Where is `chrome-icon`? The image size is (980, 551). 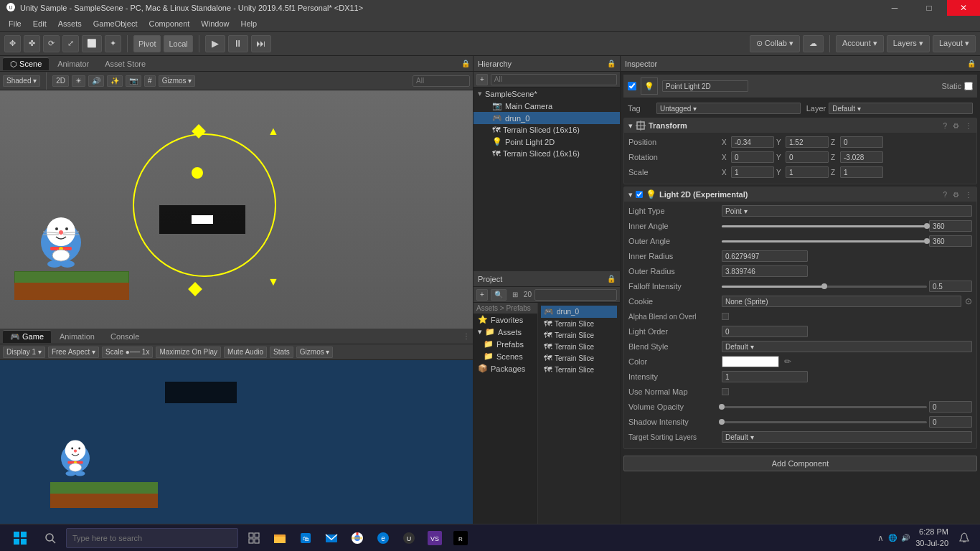
chrome-icon is located at coordinates (357, 538).